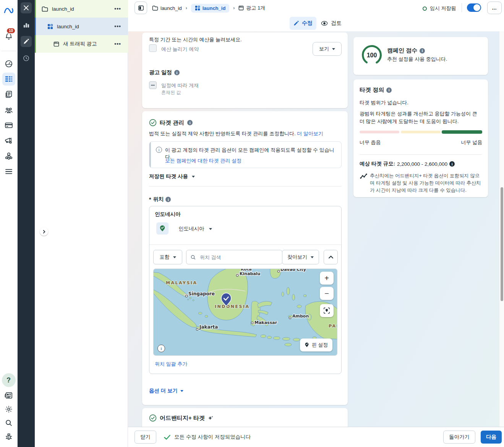  I want to click on tree-row-label: 새 트래픽 광고, so click(80, 44).